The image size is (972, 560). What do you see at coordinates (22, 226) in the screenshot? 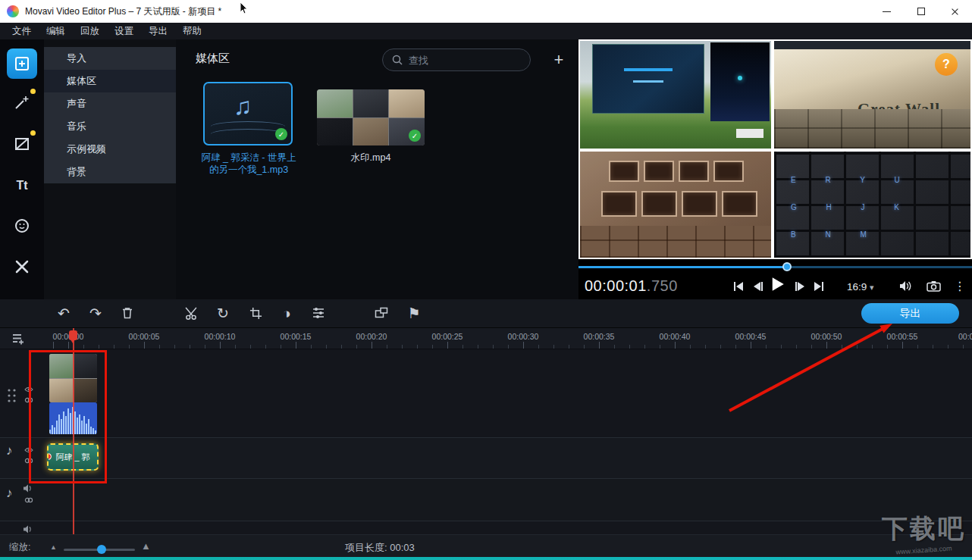
I see `stickers-tab-button` at bounding box center [22, 226].